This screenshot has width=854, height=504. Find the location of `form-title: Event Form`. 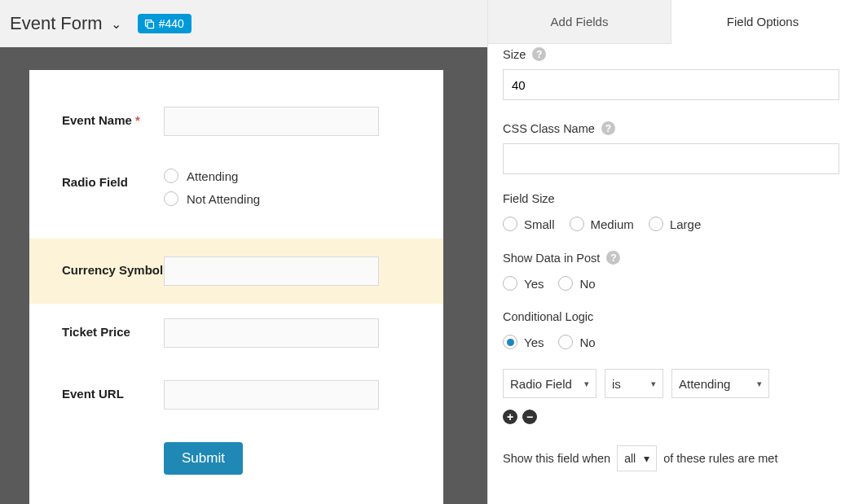

form-title: Event Form is located at coordinates (56, 24).